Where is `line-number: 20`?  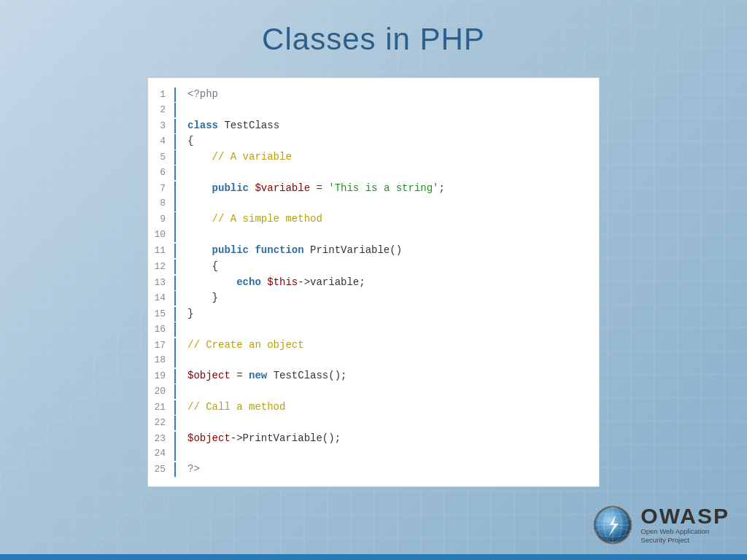
line-number: 20 is located at coordinates (162, 392).